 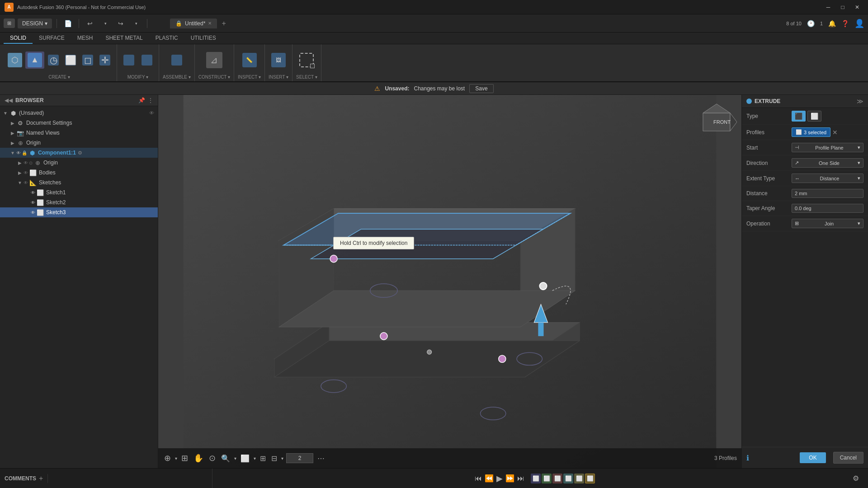 What do you see at coordinates (557, 479) in the screenshot?
I see `timeline-icon-3: ⬜` at bounding box center [557, 479].